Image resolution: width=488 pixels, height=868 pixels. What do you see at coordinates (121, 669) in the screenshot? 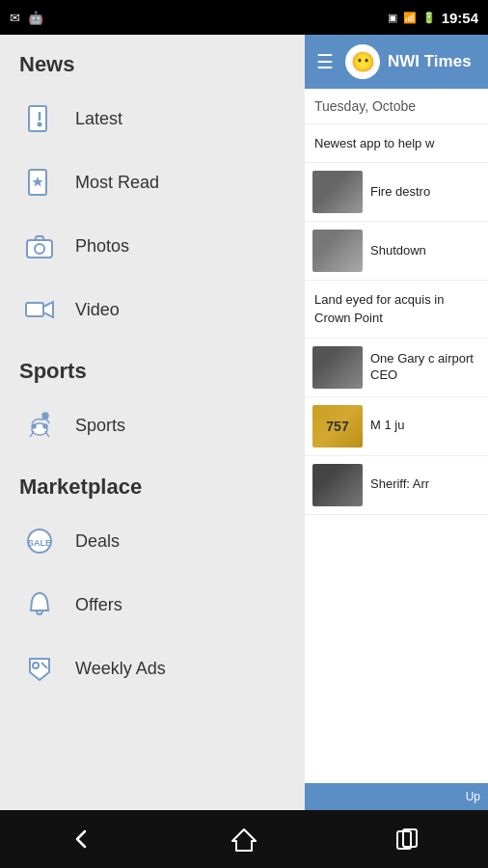
I see `sidebar-item-weekly-ads-label: Weekly Ads` at bounding box center [121, 669].